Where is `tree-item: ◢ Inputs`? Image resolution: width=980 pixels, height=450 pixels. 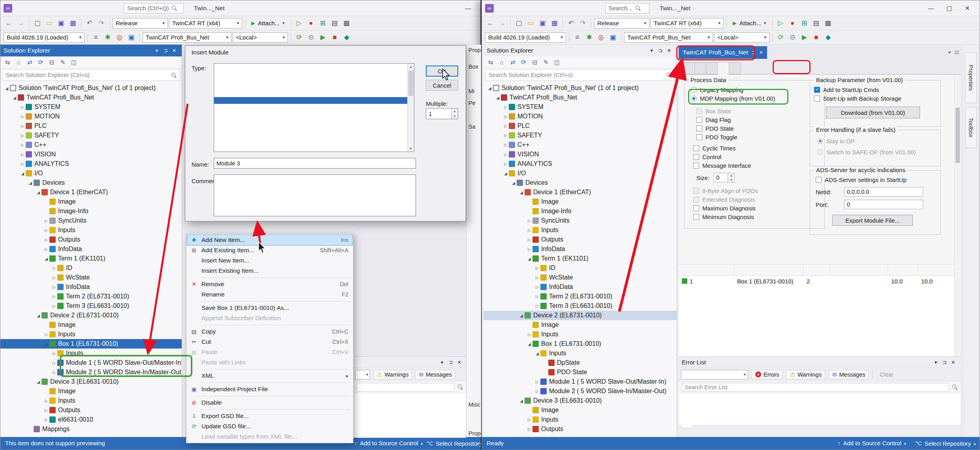 tree-item: ◢ Inputs is located at coordinates (580, 353).